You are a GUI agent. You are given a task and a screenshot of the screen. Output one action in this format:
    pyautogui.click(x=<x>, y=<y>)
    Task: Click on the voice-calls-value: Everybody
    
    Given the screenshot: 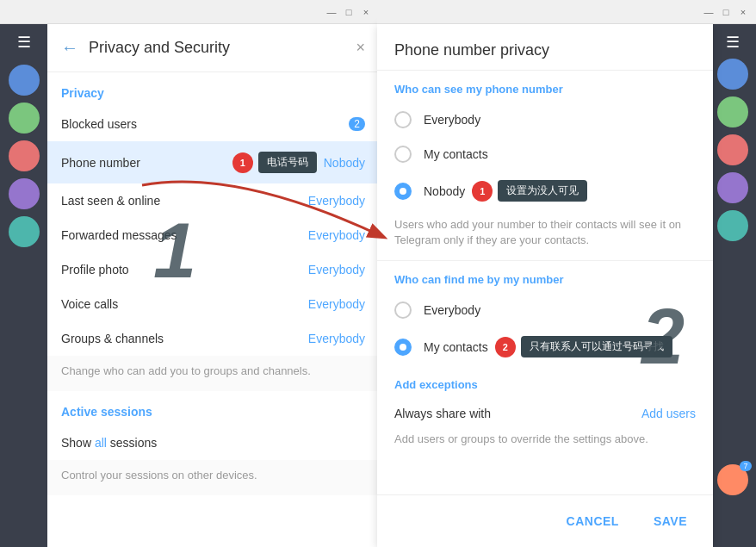 What is the action you would take?
    pyautogui.click(x=337, y=304)
    